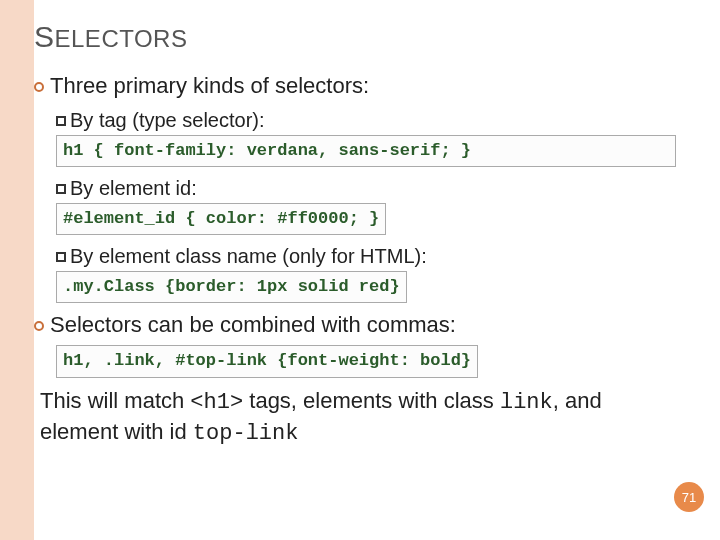 The height and width of the screenshot is (540, 720). Describe the element at coordinates (210, 86) in the screenshot. I see `bullet-primary-text: Three primary kinds of selectors:` at that location.